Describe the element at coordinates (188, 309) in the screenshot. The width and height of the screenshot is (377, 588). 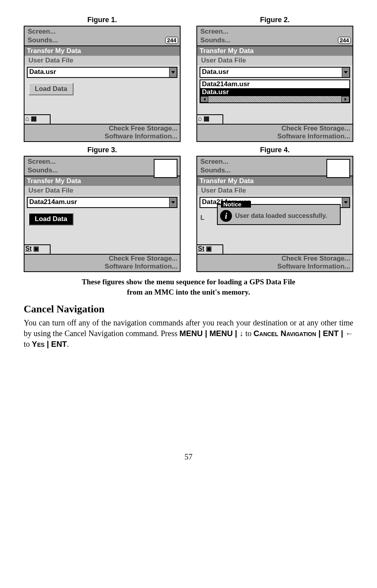
I see `section-title: Cancel Navigation` at that location.